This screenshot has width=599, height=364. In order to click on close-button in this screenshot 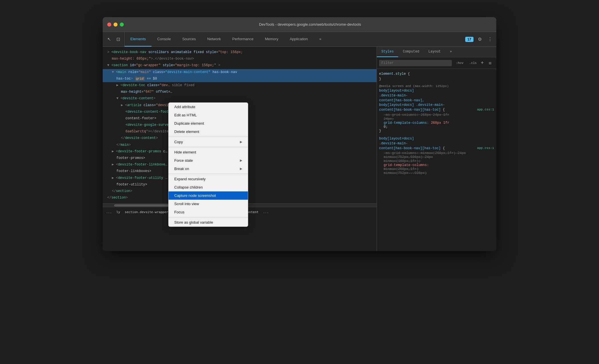, I will do `click(109, 25)`.